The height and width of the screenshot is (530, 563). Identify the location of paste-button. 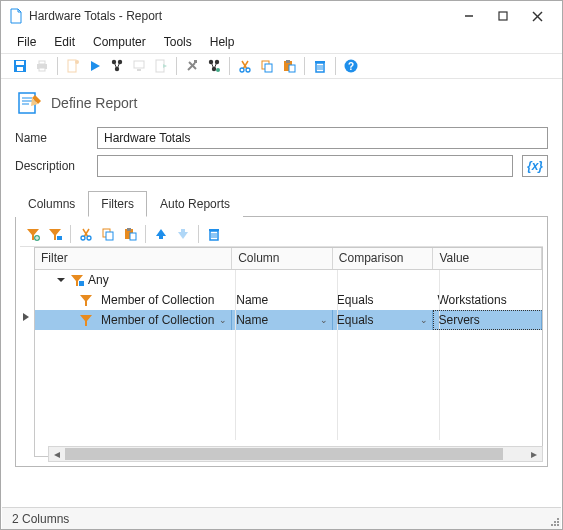
(289, 66).